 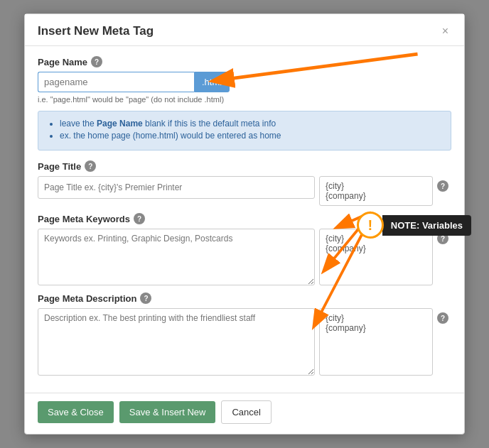 I want to click on page-name-label: Page Name ?, so click(x=244, y=62).